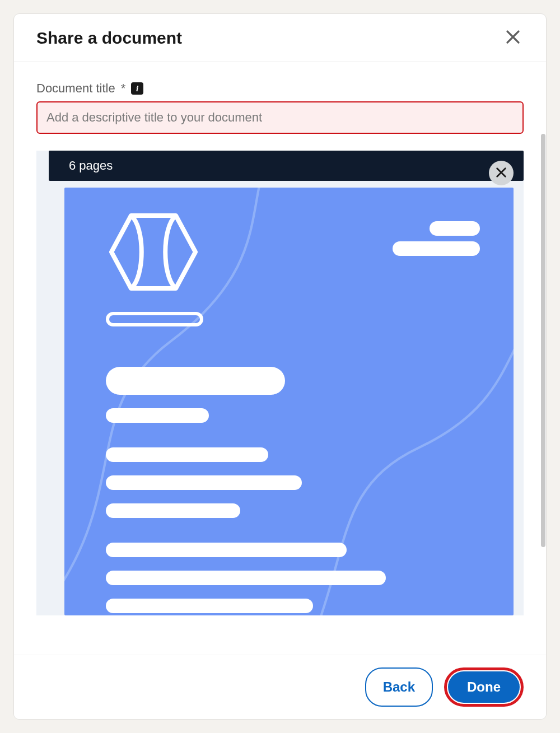  What do you see at coordinates (137, 88) in the screenshot?
I see `info-icon: i` at bounding box center [137, 88].